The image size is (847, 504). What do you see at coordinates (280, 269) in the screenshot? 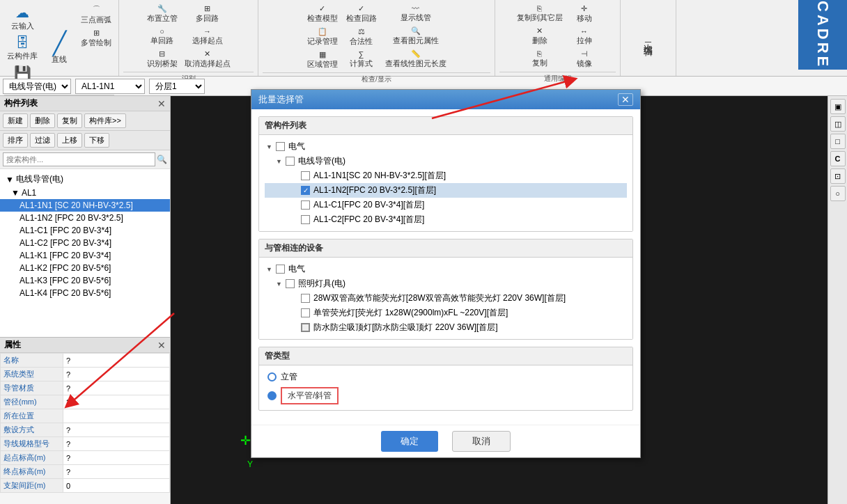
I see `dlg-dev-elec-checkbox` at bounding box center [280, 269].